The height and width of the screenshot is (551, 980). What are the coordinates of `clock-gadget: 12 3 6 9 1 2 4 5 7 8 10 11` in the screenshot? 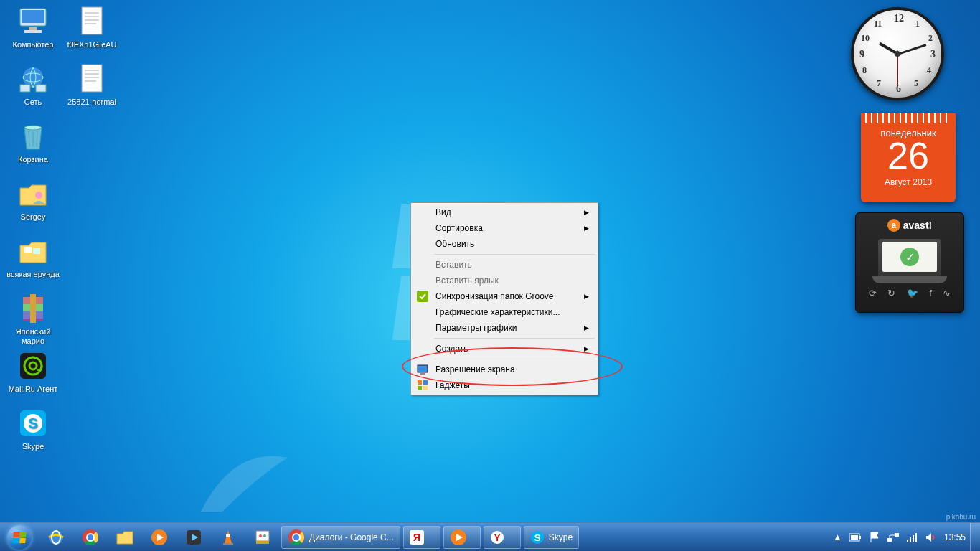 It's located at (897, 54).